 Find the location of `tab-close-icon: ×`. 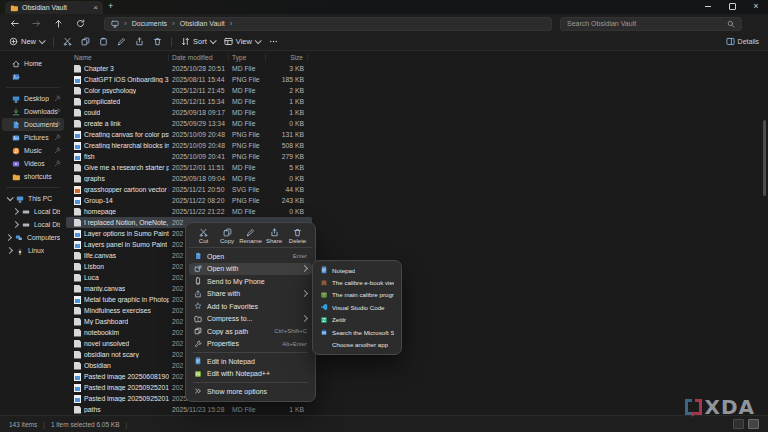

tab-close-icon: × is located at coordinates (96, 8).